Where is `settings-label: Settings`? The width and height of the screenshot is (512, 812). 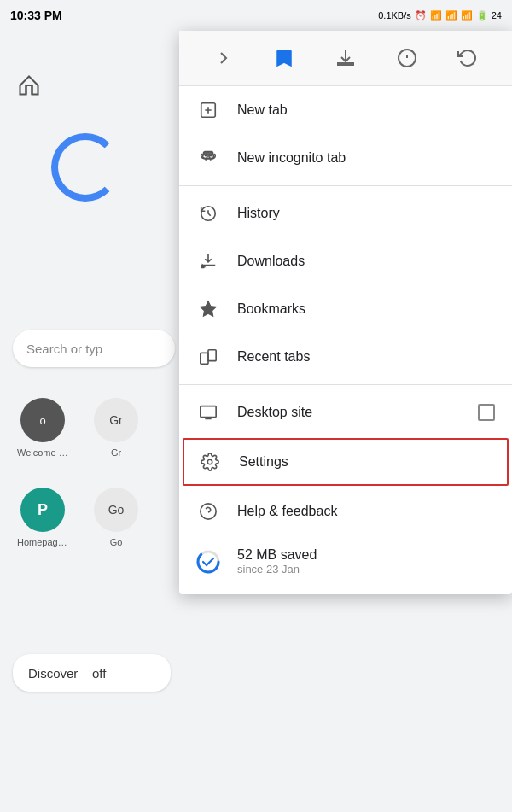
settings-label: Settings is located at coordinates (366, 462).